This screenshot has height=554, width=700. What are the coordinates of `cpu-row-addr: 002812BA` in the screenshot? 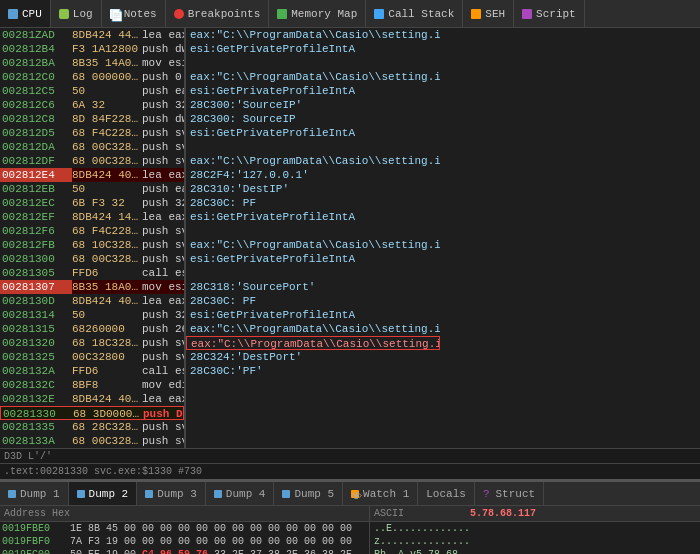 It's located at (36, 63).